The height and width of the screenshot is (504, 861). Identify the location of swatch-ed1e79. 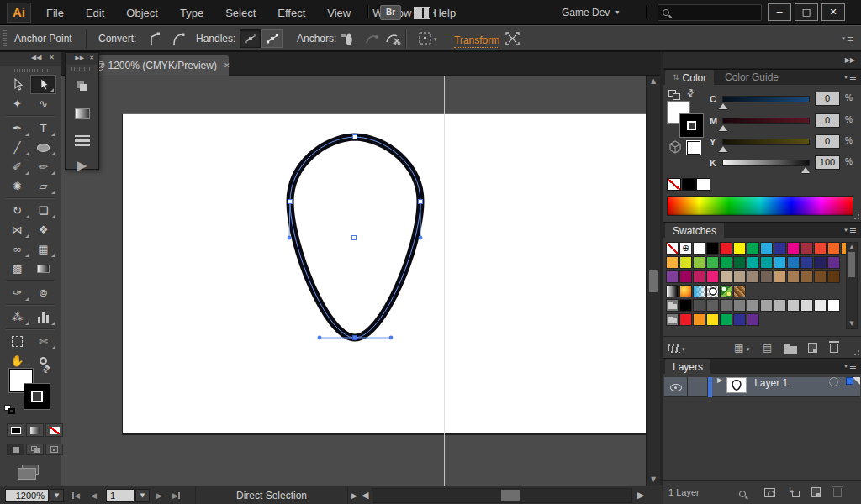
(713, 277).